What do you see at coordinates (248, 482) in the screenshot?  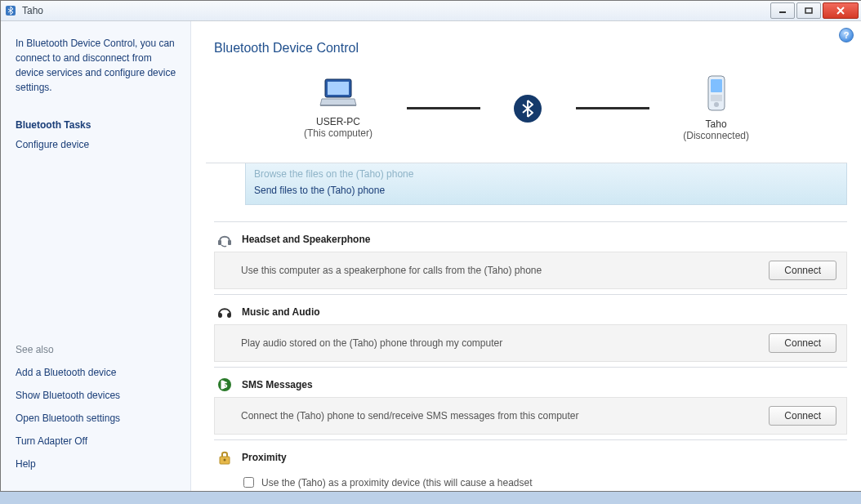 I see `proximity-checkbox` at bounding box center [248, 482].